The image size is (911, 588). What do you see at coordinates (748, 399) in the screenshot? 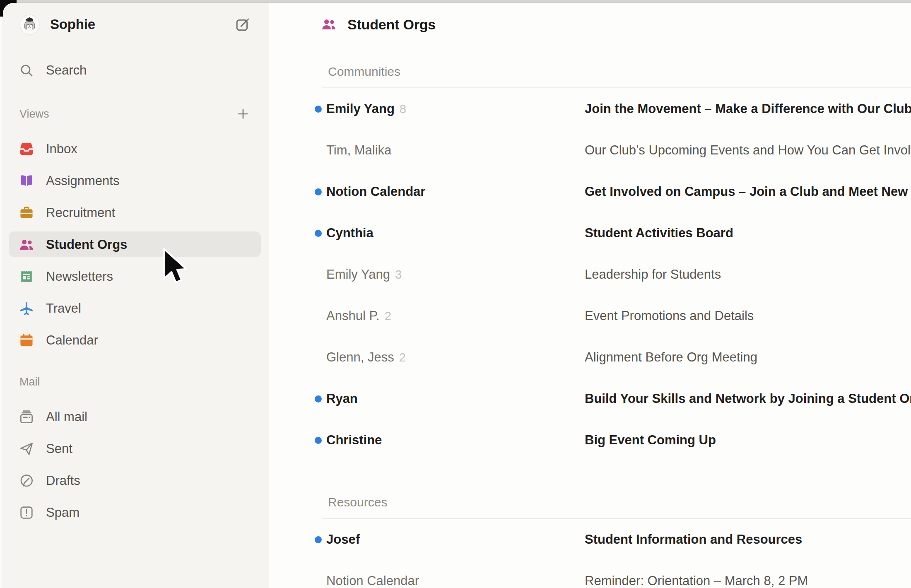
I see `row-subject: Build Your Skills and Network by Joining…` at bounding box center [748, 399].